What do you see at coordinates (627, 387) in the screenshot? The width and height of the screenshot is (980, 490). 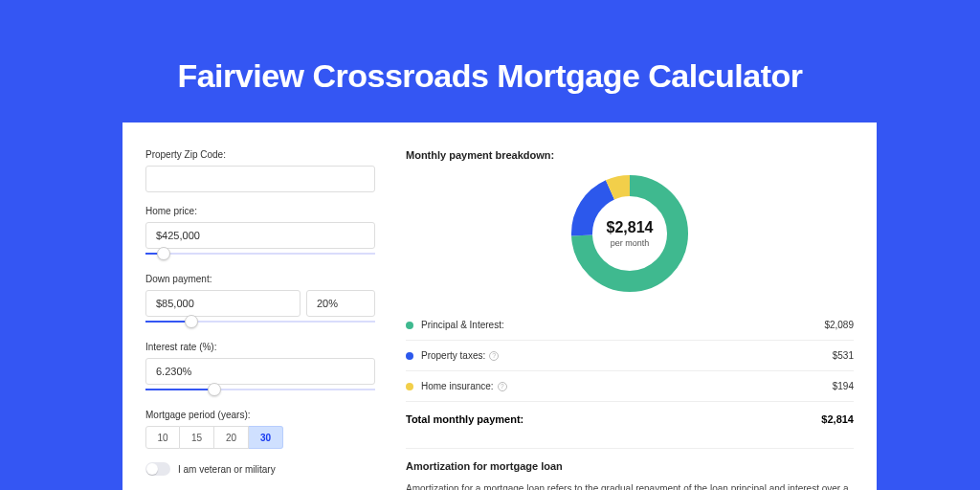 I see `legend-label: Home insurance:?` at bounding box center [627, 387].